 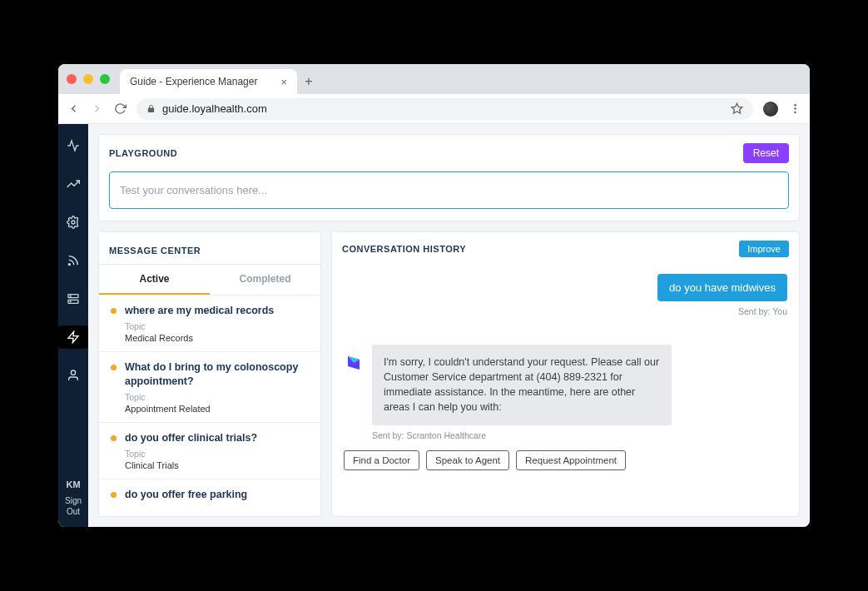 What do you see at coordinates (404, 249) in the screenshot?
I see `conversation-title: CONVERSATION HISTORY` at bounding box center [404, 249].